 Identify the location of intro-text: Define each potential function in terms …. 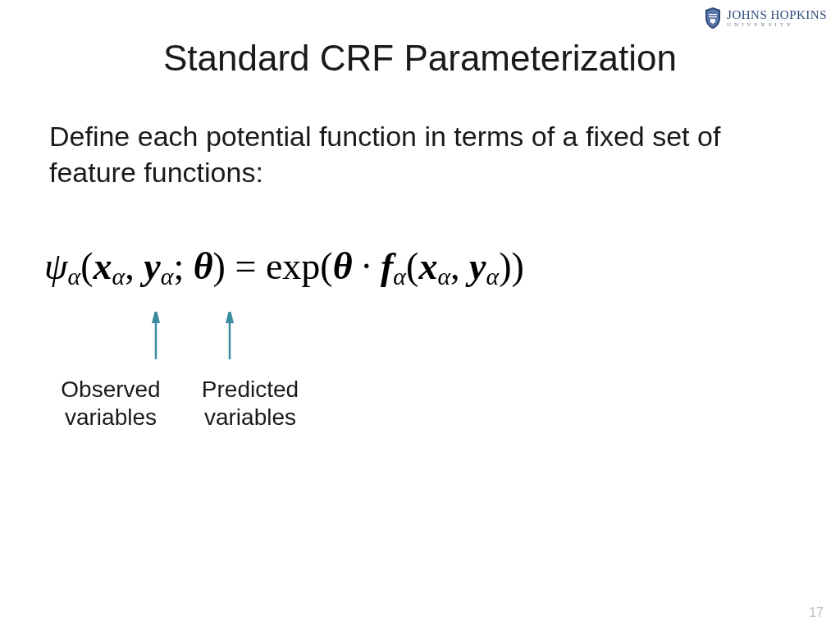
(395, 154).